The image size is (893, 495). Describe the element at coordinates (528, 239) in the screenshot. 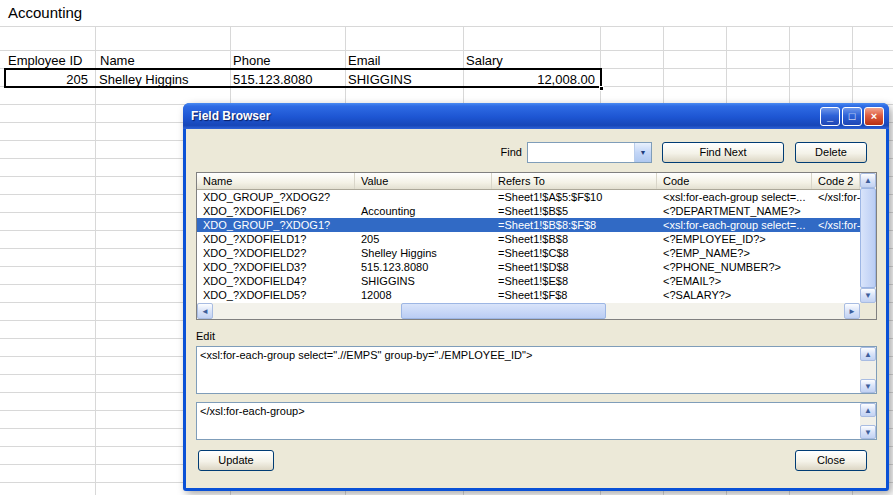

I see `field-table-row: XDO_?XDOFIELD1? 205 =Sheet1!$B$8 <?EMPLO…` at that location.